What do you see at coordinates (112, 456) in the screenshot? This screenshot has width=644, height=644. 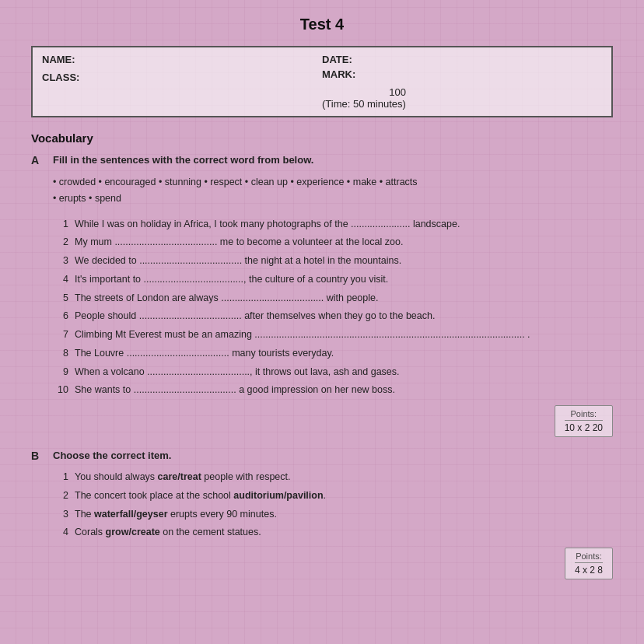 I see `exercise-b-instruction: Choose the correct item.` at bounding box center [112, 456].